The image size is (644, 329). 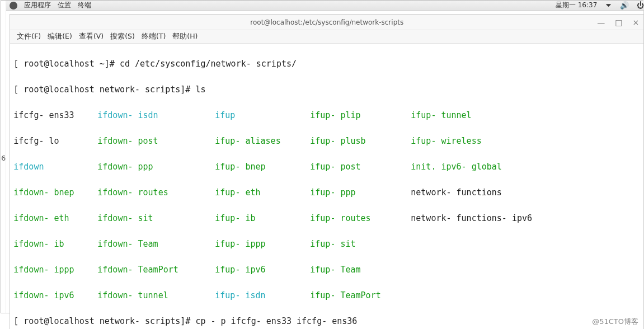 I want to click on ls-row: ifdown- ipv6ifdown- tunnelifup- isdnifup…, so click(x=327, y=295).